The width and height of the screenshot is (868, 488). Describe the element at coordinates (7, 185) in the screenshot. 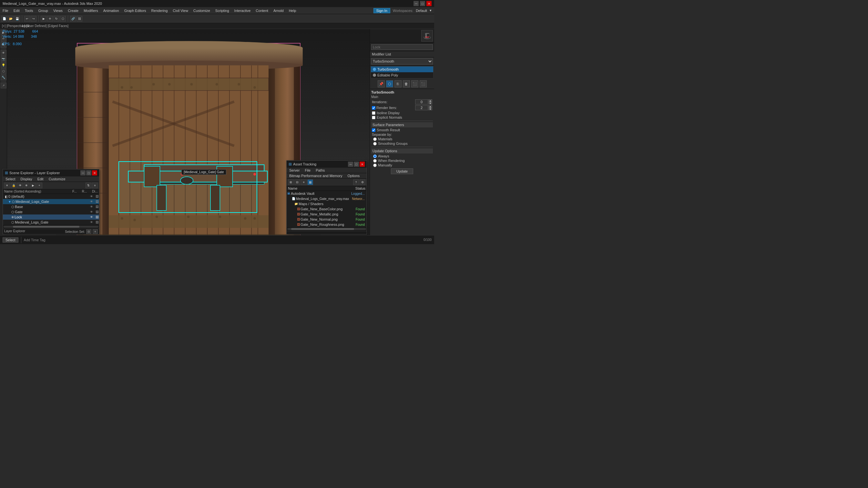

I see `se-tool-x: ✕` at that location.